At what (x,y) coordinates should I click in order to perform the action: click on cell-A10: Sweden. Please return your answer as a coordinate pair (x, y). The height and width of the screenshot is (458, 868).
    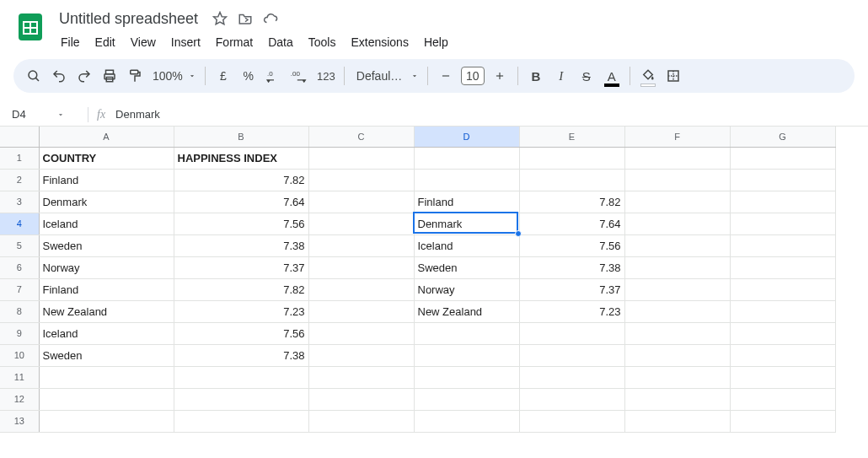
    Looking at the image, I should click on (106, 355).